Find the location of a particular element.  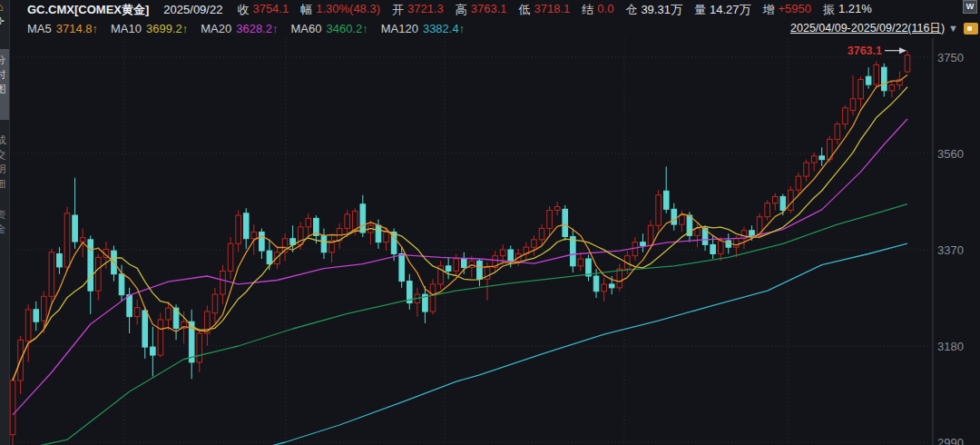

ma-legend-item: MA1203382.4↑ is located at coordinates (423, 29).